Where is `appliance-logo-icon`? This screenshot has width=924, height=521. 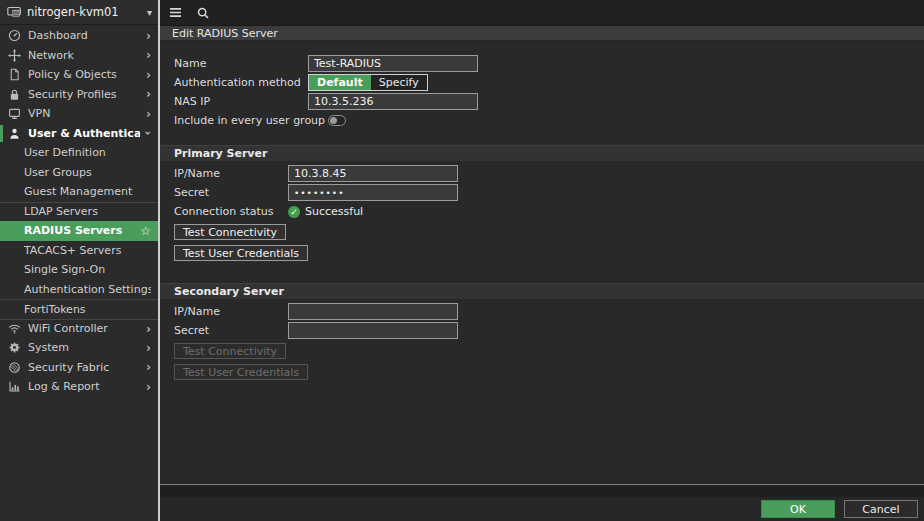
appliance-logo-icon is located at coordinates (14, 12).